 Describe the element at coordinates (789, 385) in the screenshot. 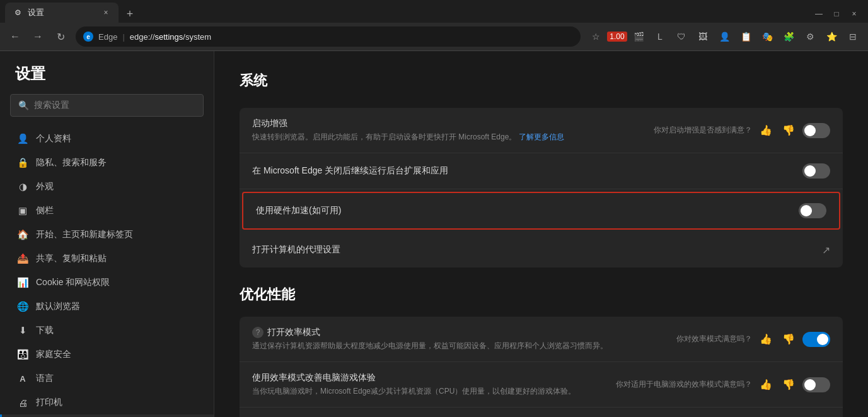

I see `gaming-thumbdown: 👎` at that location.